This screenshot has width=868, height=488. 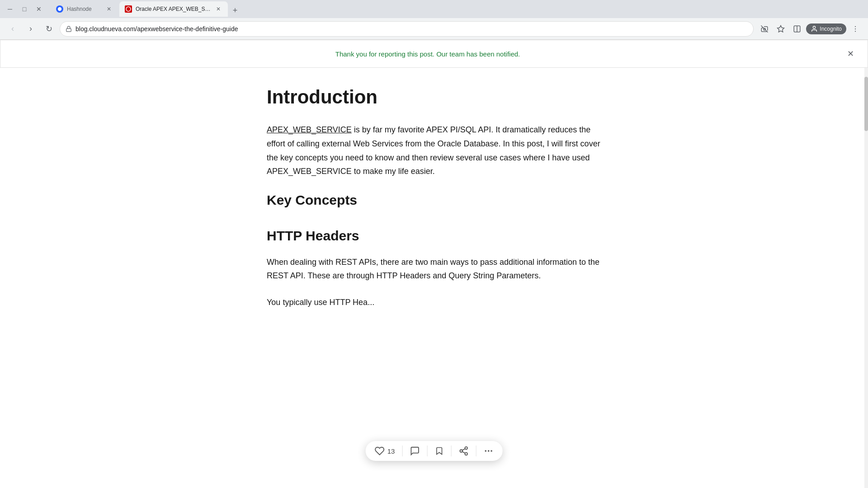 What do you see at coordinates (235, 10) in the screenshot?
I see `new-tab-button: +` at bounding box center [235, 10].